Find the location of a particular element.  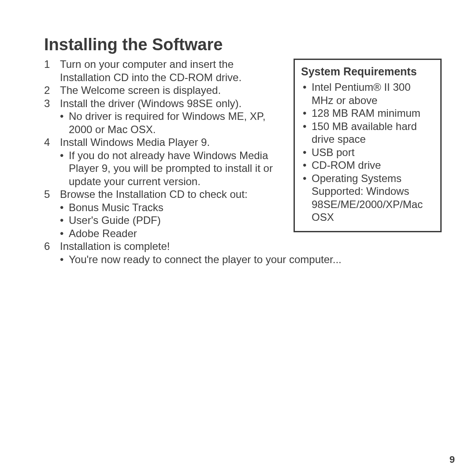

page-number: 9 is located at coordinates (452, 460).